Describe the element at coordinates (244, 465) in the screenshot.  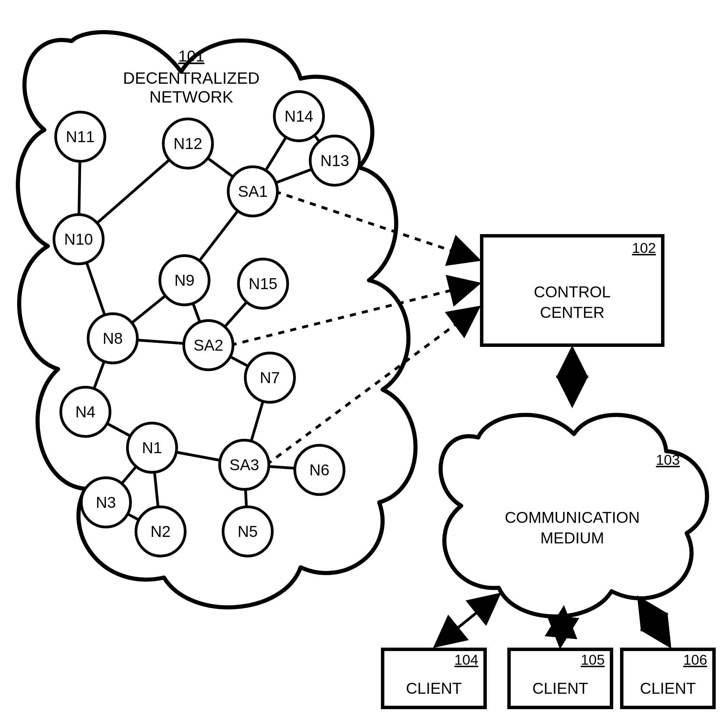
I see `node-SA3: SA3` at that location.